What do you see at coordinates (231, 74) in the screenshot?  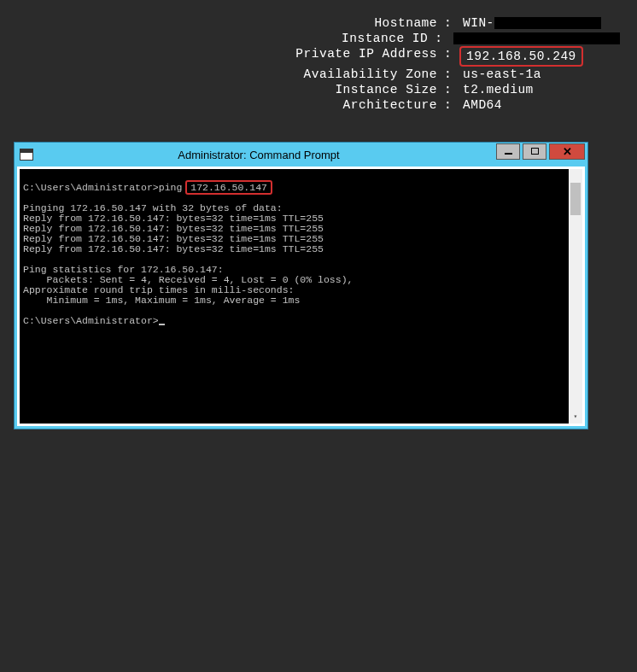 I see `availability-zone-label: Availability Zone` at bounding box center [231, 74].